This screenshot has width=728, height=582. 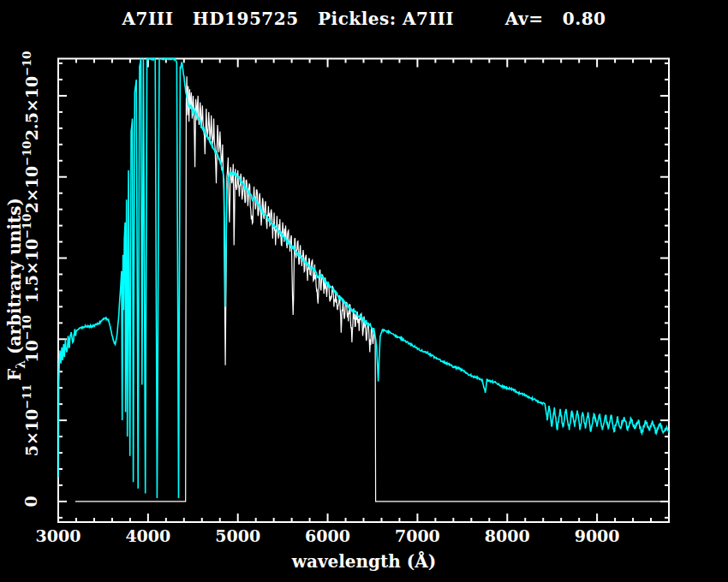 What do you see at coordinates (15, 289) in the screenshot?
I see `y-axis-label: Fλ (arbitrary units)` at bounding box center [15, 289].